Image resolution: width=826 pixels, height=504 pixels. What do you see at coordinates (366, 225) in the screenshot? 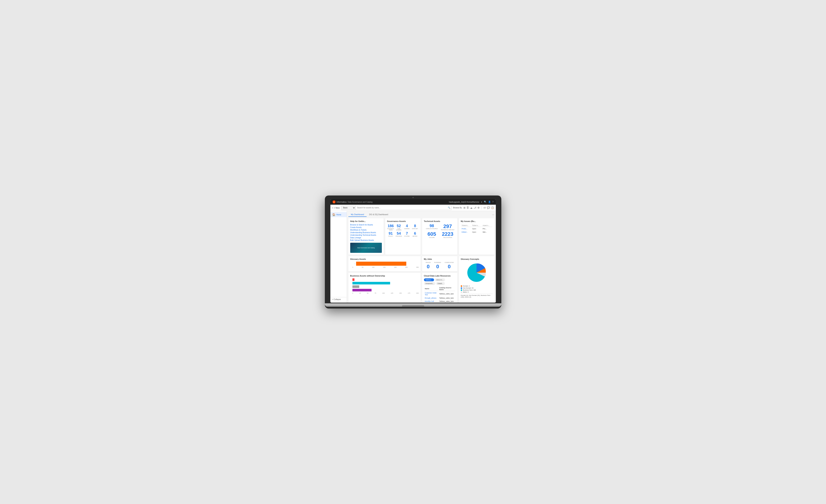
I see `help-link-browse: Browse & Search for Assets` at bounding box center [366, 225].